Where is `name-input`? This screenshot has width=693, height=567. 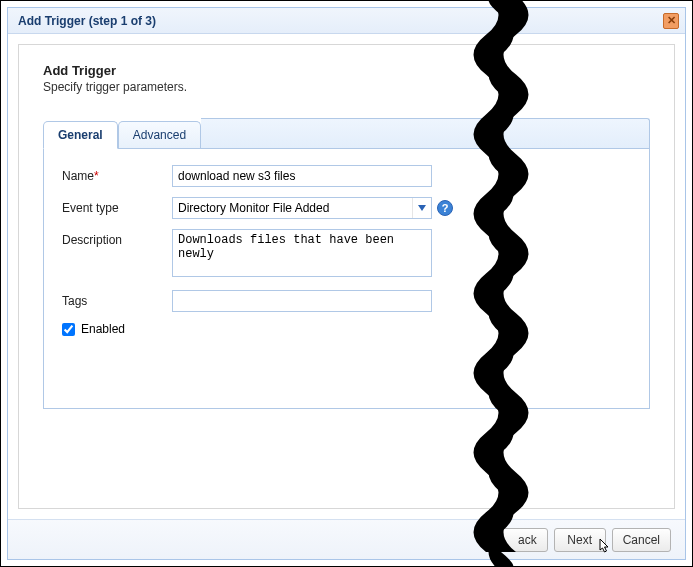 name-input is located at coordinates (302, 176).